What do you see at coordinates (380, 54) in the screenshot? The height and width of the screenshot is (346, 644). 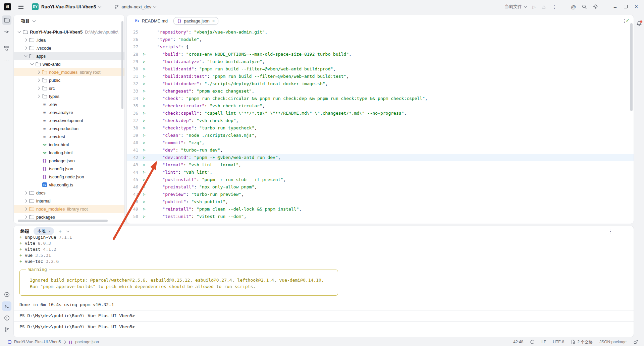 I see `code-line-28: 28▷ "build": "cross-env NODE_OPTIONS=--m…` at bounding box center [380, 54].